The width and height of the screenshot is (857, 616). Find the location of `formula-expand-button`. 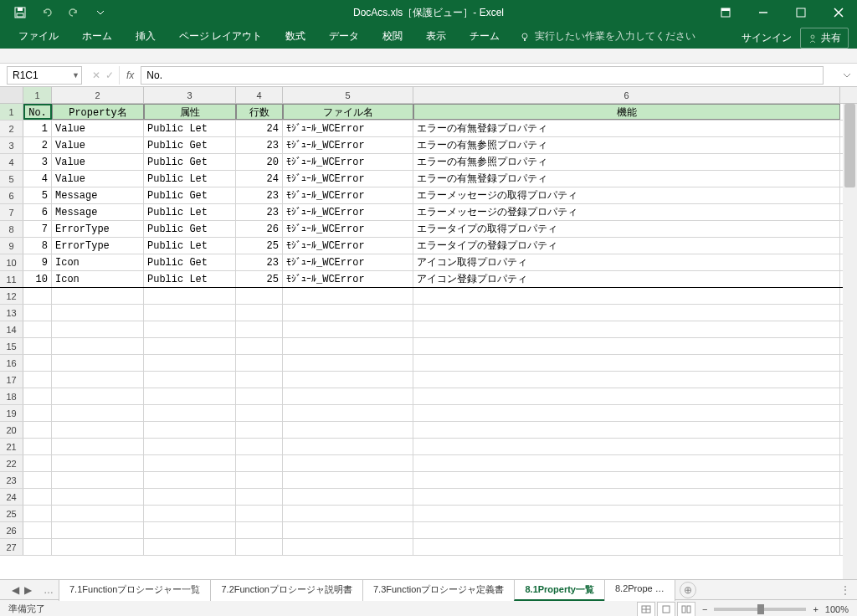

formula-expand-button is located at coordinates (847, 75).